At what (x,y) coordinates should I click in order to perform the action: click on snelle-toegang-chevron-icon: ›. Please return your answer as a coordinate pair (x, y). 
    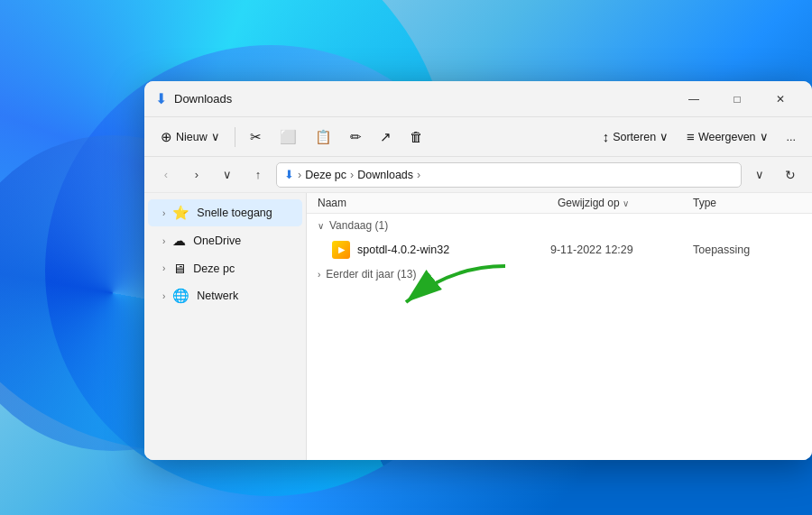
    Looking at the image, I should click on (164, 213).